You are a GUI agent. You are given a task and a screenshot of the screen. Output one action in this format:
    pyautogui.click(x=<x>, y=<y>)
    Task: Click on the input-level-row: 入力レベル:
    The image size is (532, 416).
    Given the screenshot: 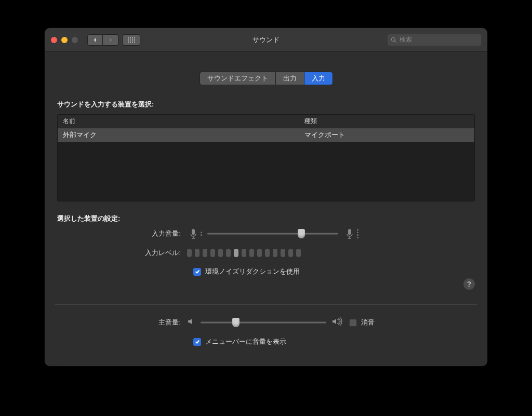 What is the action you would take?
    pyautogui.click(x=266, y=253)
    